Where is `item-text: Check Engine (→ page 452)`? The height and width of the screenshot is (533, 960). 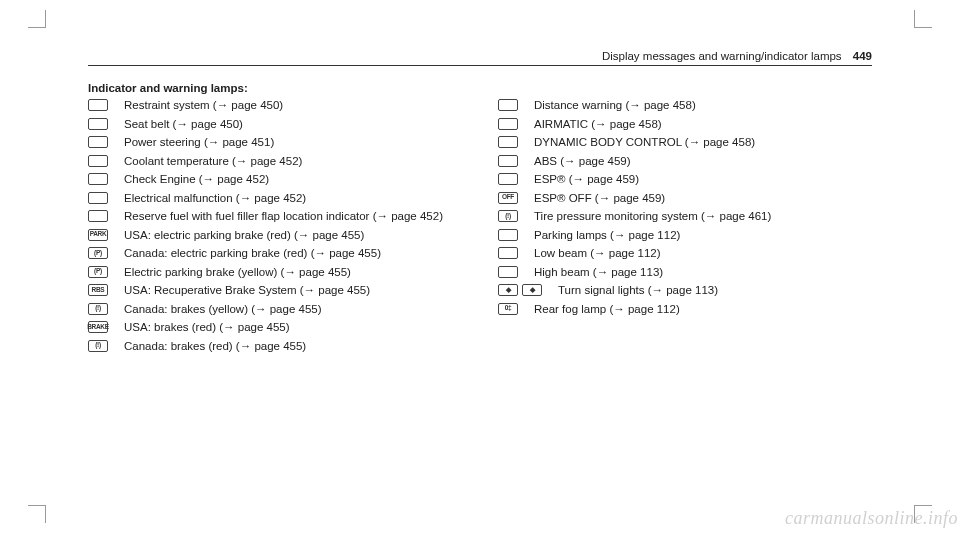
item-text: Check Engine (→ page 452) is located at coordinates (293, 180).